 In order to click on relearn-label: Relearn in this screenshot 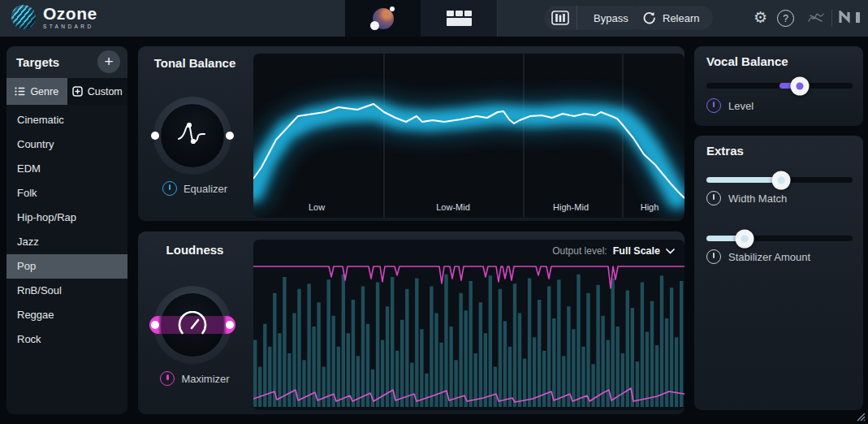, I will do `click(681, 18)`.